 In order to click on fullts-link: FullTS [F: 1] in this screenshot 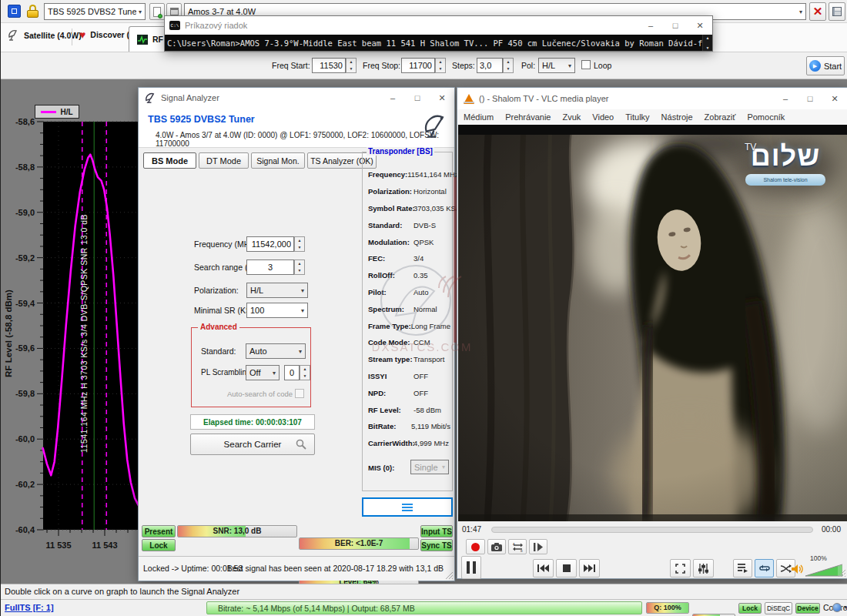, I will do `click(29, 608)`.